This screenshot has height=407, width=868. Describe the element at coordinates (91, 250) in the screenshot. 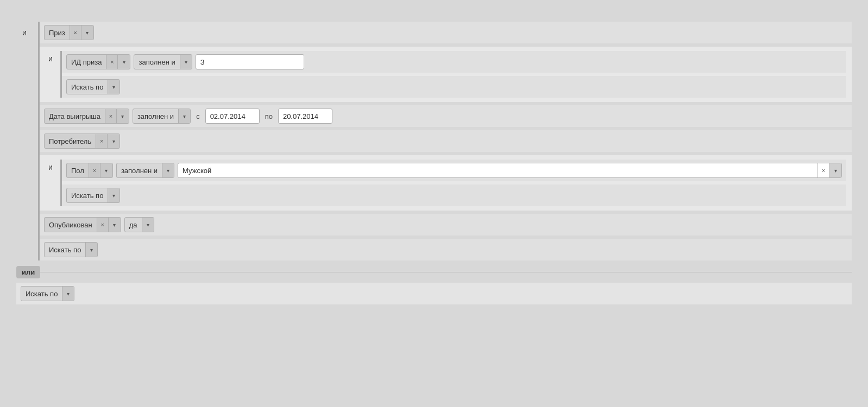

I see `main-add-dropdown-button: ▾` at that location.